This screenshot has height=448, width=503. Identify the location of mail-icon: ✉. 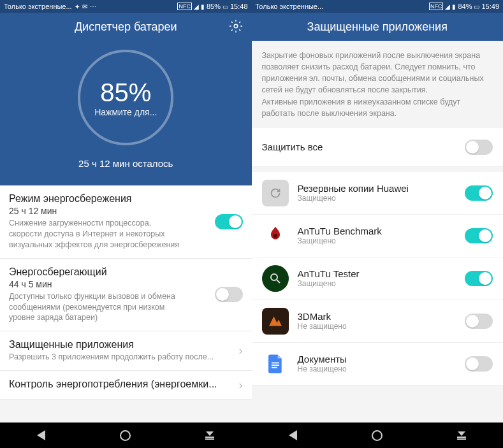
(85, 6).